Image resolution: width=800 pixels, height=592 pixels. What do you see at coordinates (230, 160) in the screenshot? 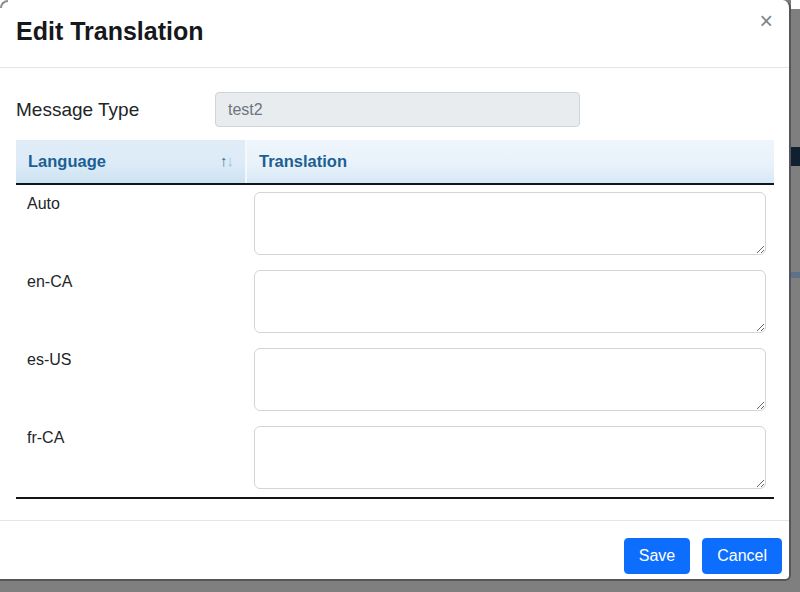
I see `sort-down-arrow-icon: ↓` at bounding box center [230, 160].